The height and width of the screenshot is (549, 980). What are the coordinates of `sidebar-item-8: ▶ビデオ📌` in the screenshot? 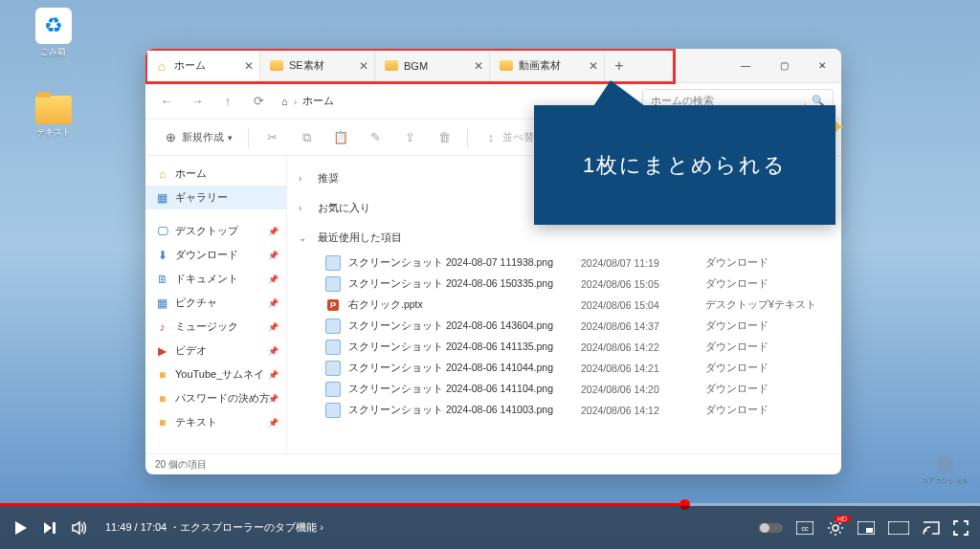 It's located at (216, 350).